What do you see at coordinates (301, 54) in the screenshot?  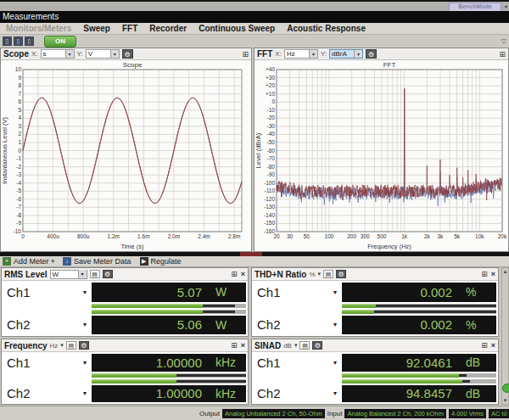 I see `fft-x-unit-select: Hz ▾` at bounding box center [301, 54].